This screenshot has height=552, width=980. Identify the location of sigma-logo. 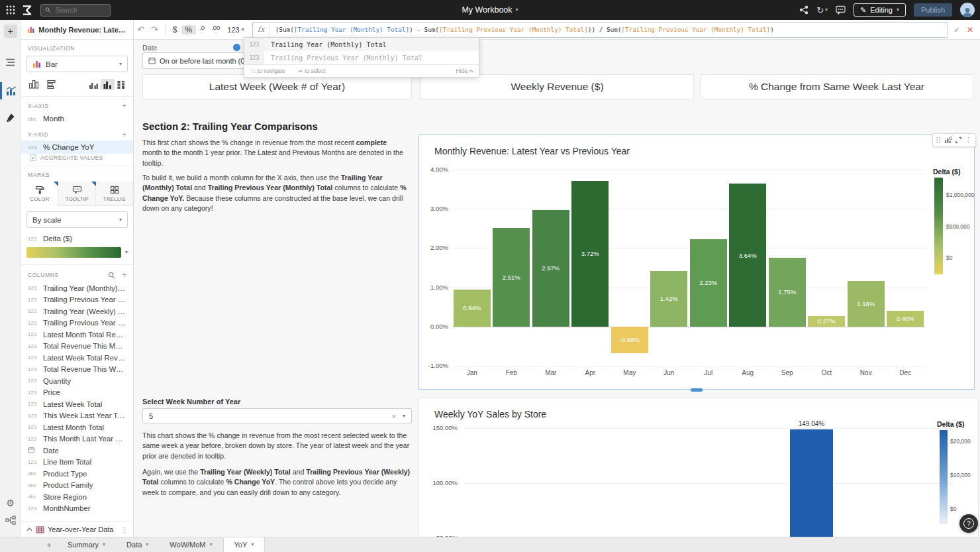
(26, 11).